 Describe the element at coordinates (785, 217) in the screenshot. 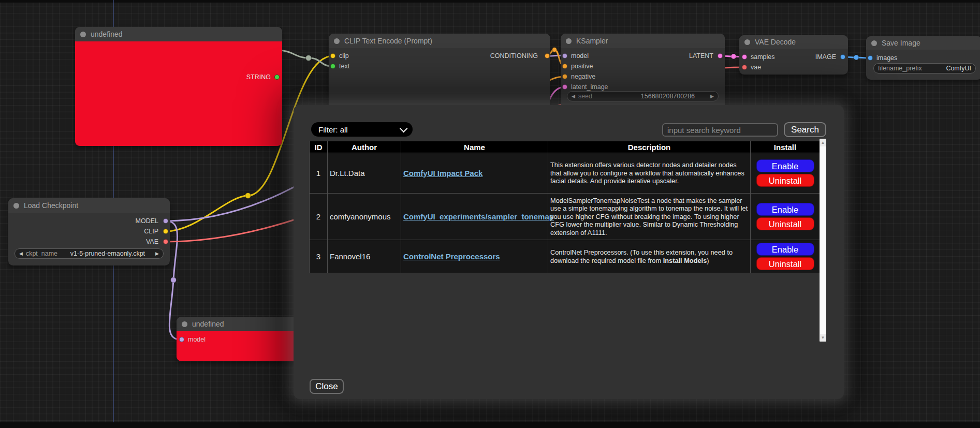

I see `cell-install: Enable Uninstall` at that location.